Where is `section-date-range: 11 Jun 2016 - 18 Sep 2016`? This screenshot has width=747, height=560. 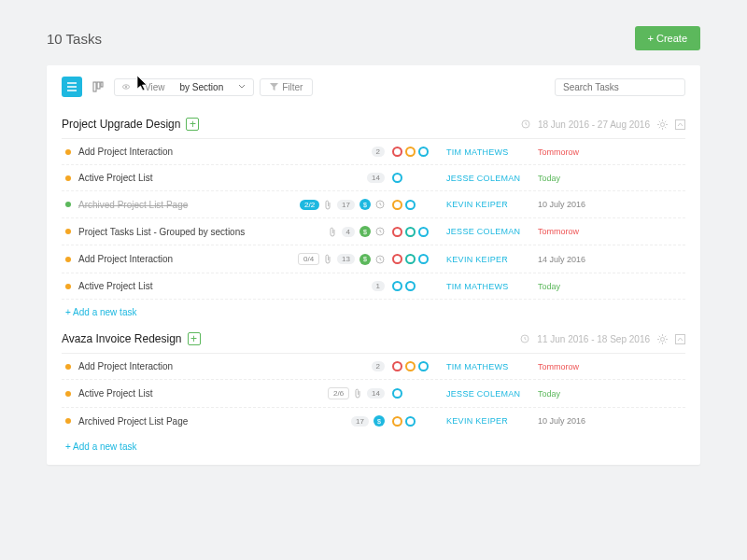 section-date-range: 11 Jun 2016 - 18 Sep 2016 is located at coordinates (594, 340).